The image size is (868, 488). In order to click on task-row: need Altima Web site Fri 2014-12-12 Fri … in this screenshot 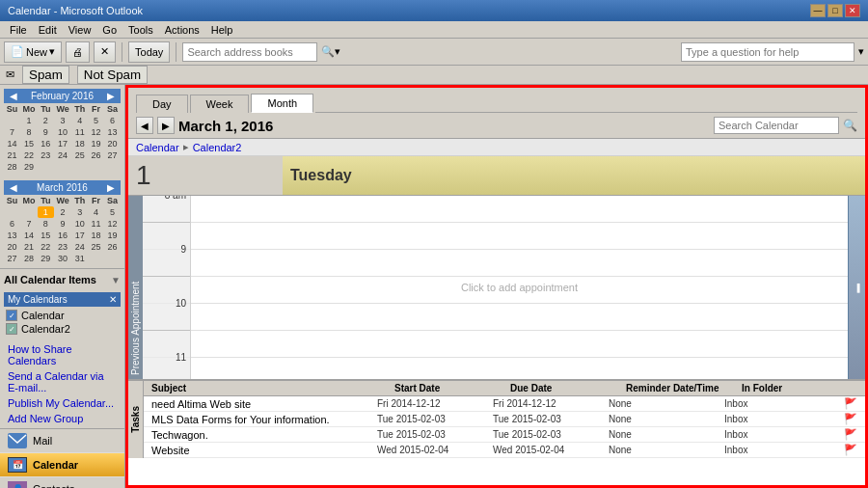, I will do `click(504, 404)`.